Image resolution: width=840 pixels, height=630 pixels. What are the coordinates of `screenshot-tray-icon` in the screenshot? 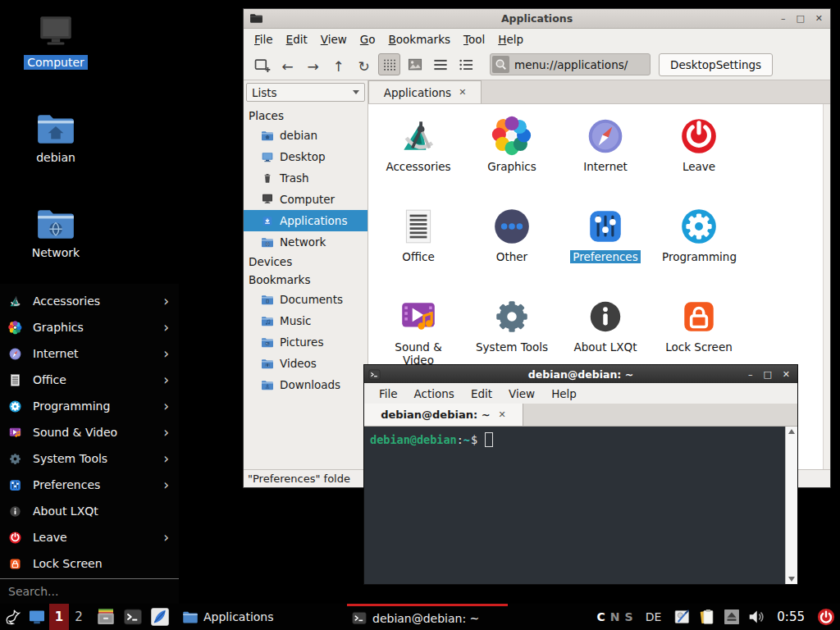 It's located at (682, 617).